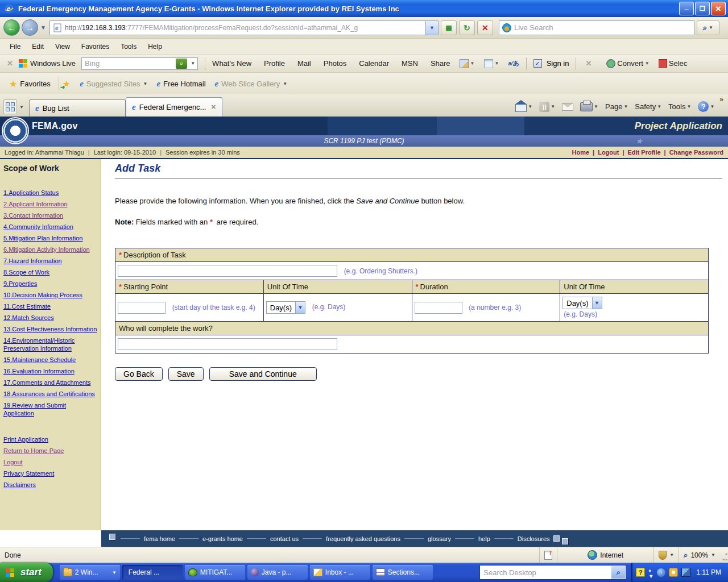 Image resolution: width=728 pixels, height=582 pixels. What do you see at coordinates (597, 28) in the screenshot?
I see `live-search-box: Live Search` at bounding box center [597, 28].